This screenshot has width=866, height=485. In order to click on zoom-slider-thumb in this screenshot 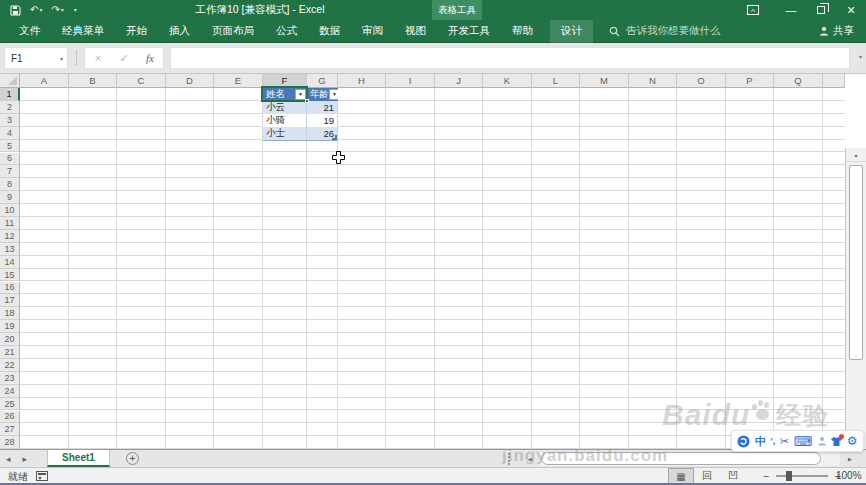, I will do `click(789, 476)`.